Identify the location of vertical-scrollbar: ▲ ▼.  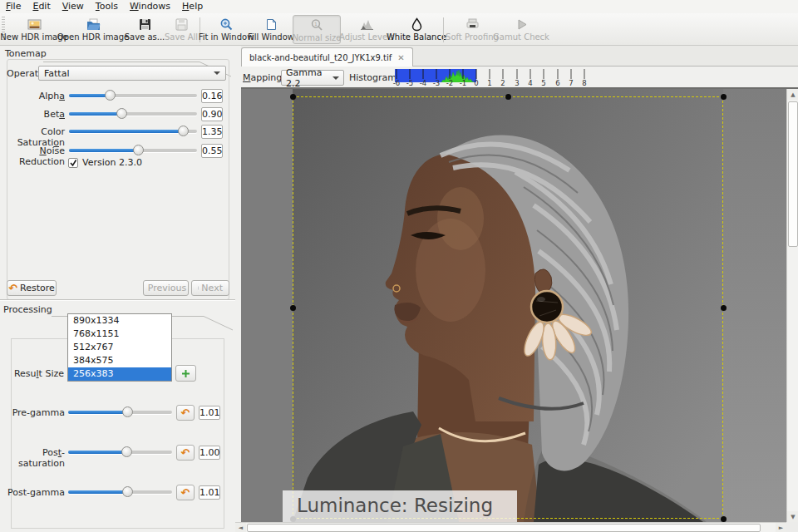
(792, 306).